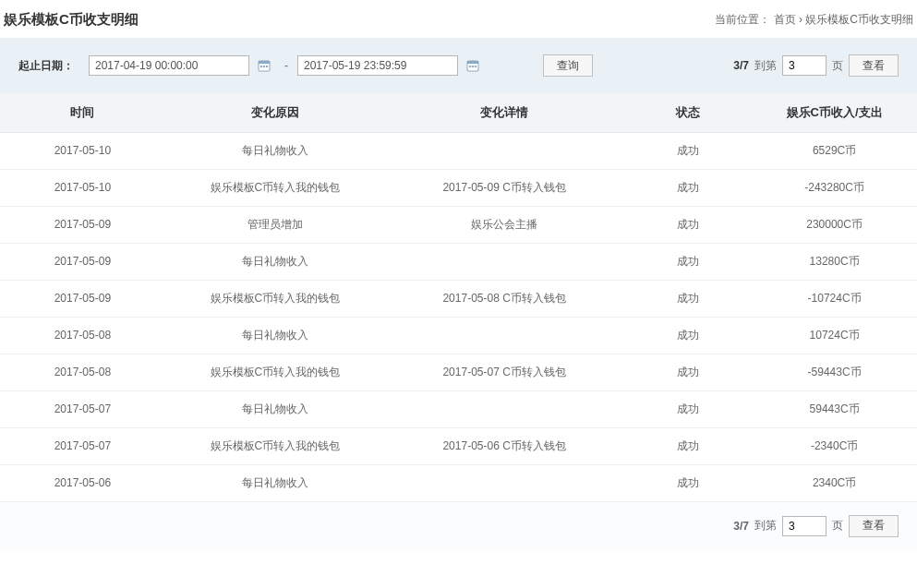 The image size is (917, 588). Describe the element at coordinates (458, 446) in the screenshot. I see `table-row: 2017-05-07娱乐模板C币转入我的钱包2017-05-06 C币转入钱包成…` at that location.